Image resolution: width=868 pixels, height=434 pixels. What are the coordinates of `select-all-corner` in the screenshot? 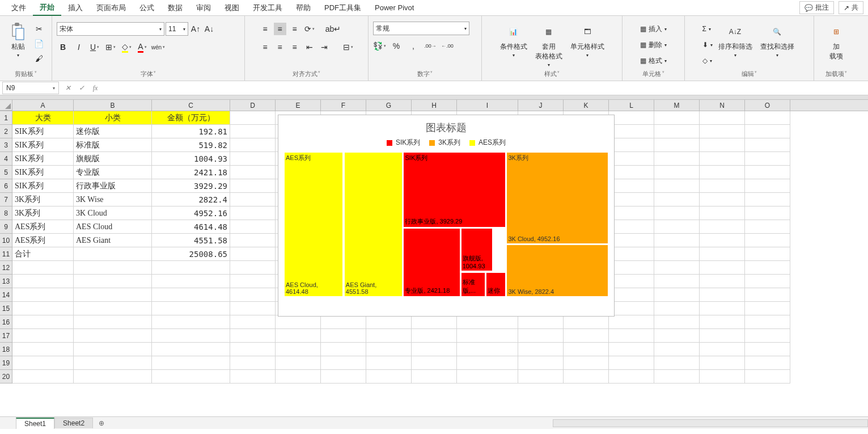 It's located at (6, 106).